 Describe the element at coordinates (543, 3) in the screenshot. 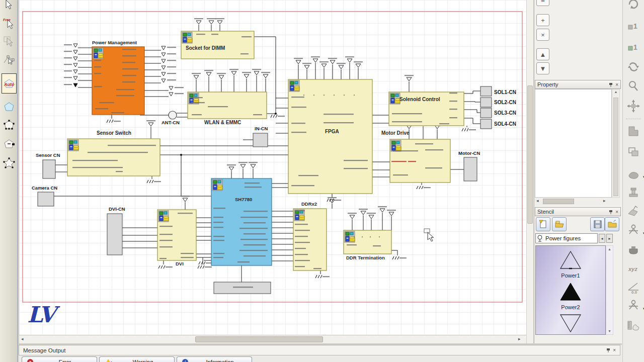

I see `list-button: ≡` at that location.